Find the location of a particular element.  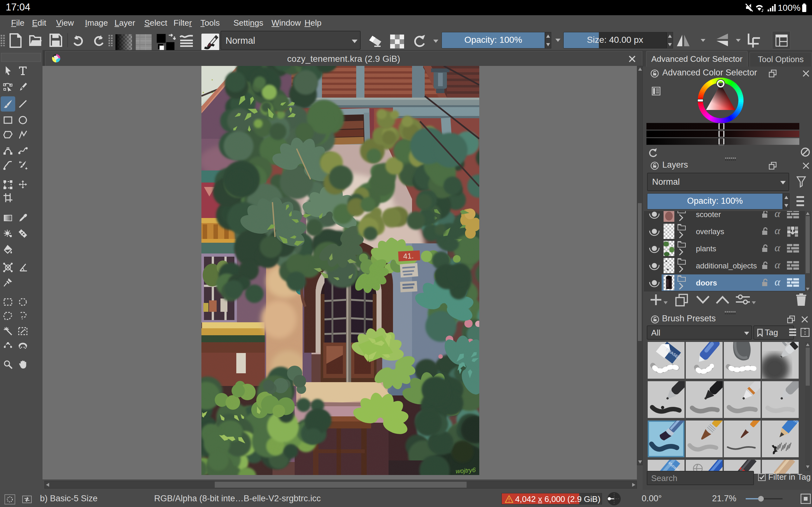

svg-text: wojtry6 is located at coordinates (466, 471).